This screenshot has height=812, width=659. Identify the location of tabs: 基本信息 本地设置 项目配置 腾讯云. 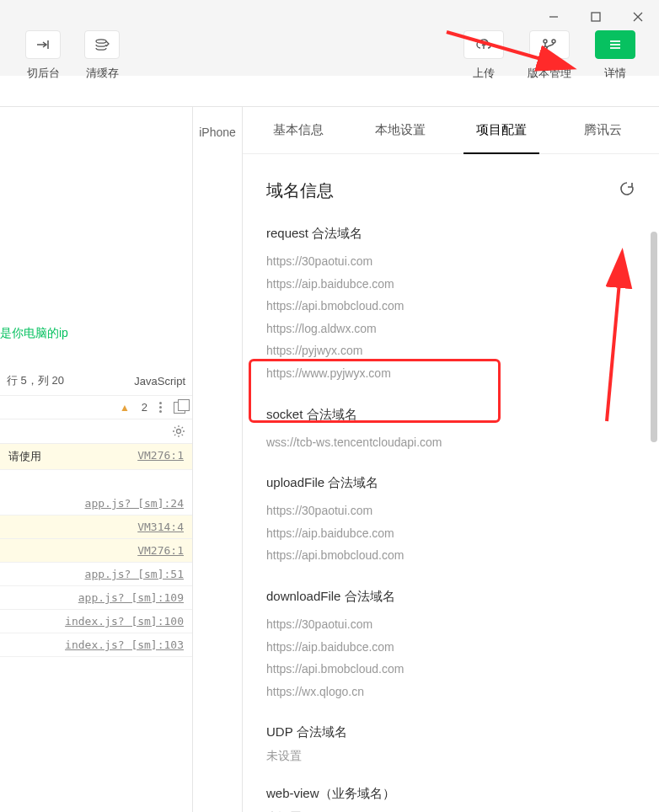
(451, 131).